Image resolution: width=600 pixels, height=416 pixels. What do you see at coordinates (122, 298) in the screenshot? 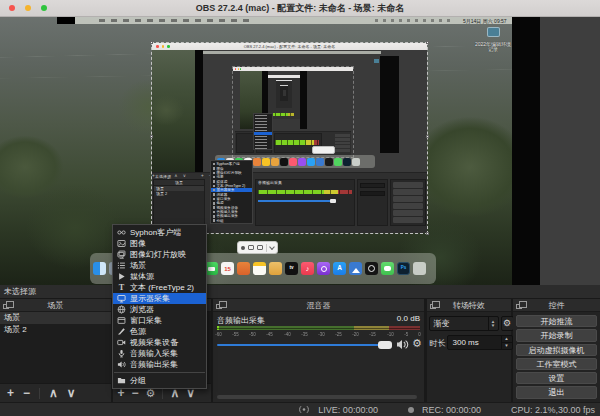
I see `display-capture-icon` at bounding box center [122, 298].